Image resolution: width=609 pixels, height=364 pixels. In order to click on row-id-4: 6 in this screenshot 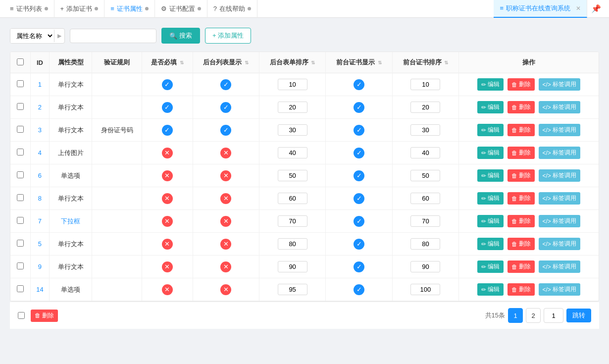, I will do `click(40, 175)`.